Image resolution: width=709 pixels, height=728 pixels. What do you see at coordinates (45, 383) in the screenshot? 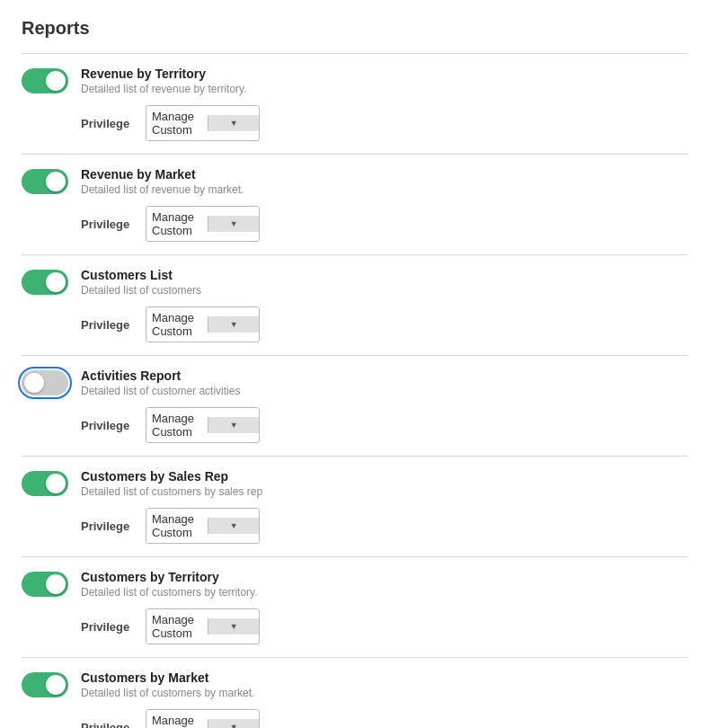
I see `toggle-activities-report` at bounding box center [45, 383].